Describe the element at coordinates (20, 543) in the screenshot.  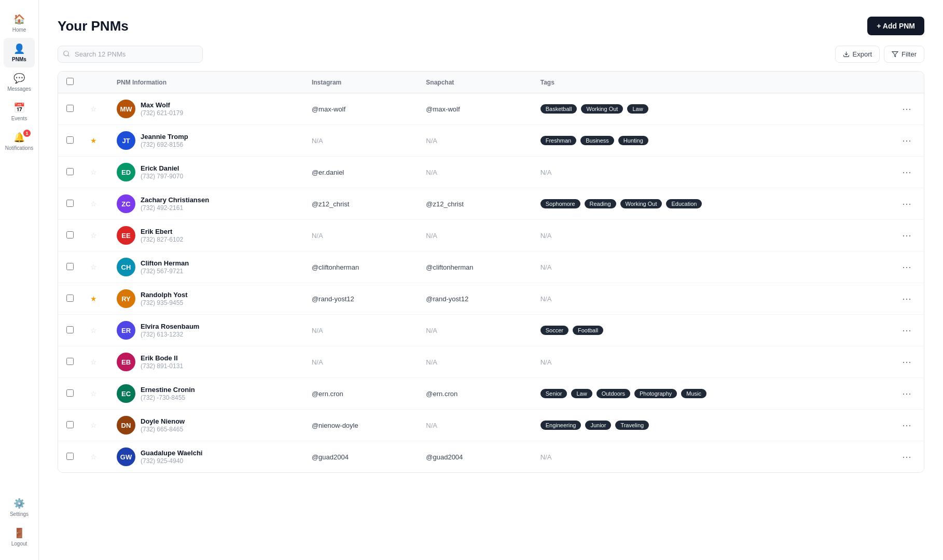
I see `sidebar-label-logout: Logout` at that location.